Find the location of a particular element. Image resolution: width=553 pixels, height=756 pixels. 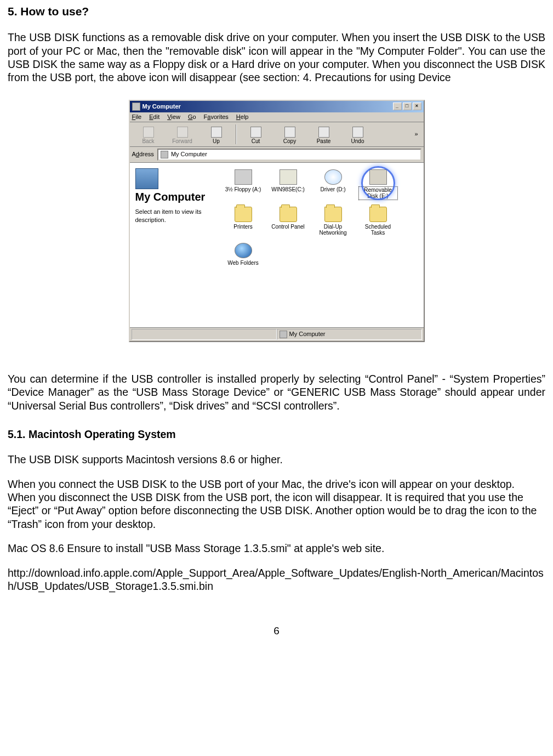

drive-c: WIN98SE(C:) is located at coordinates (288, 185).